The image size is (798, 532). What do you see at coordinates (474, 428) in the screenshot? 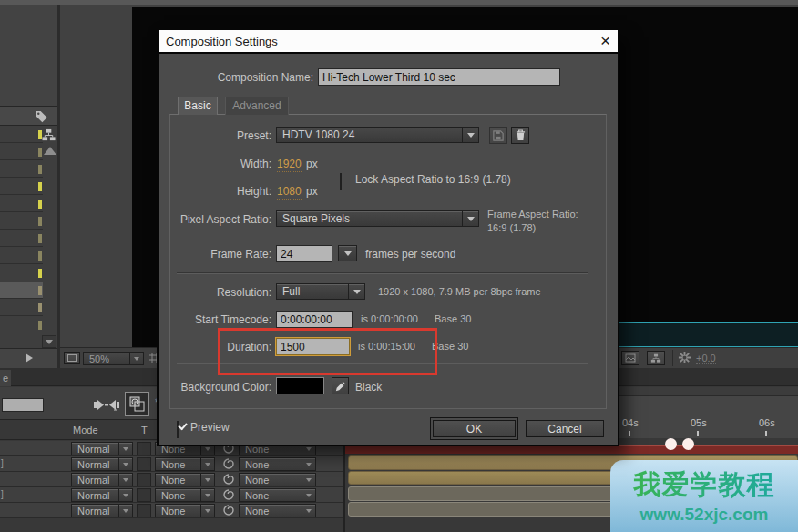
I see `ok-button: OK` at bounding box center [474, 428].